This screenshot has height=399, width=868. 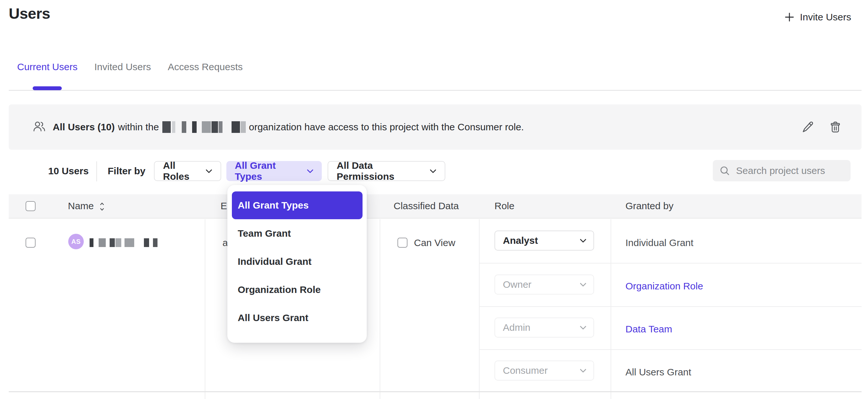 What do you see at coordinates (649, 206) in the screenshot?
I see `column-header-granted-by: Granted by` at bounding box center [649, 206].